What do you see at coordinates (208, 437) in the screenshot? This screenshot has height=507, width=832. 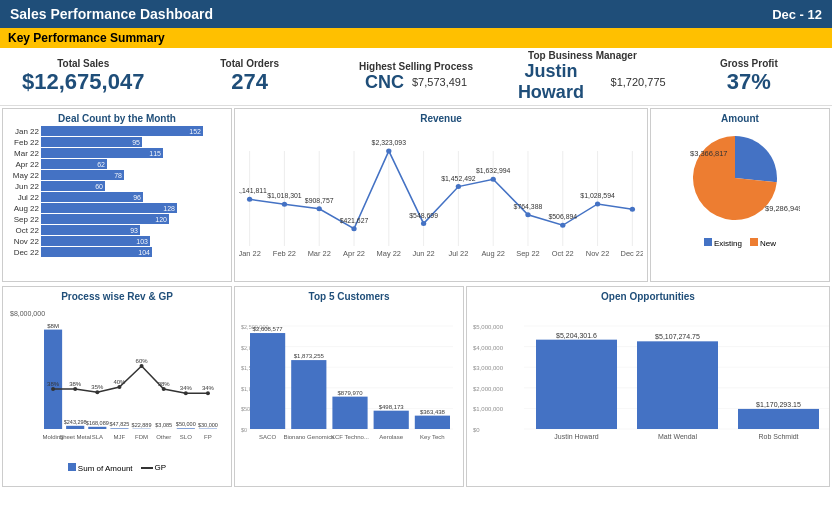 I see `svg-text: FP` at bounding box center [208, 437].